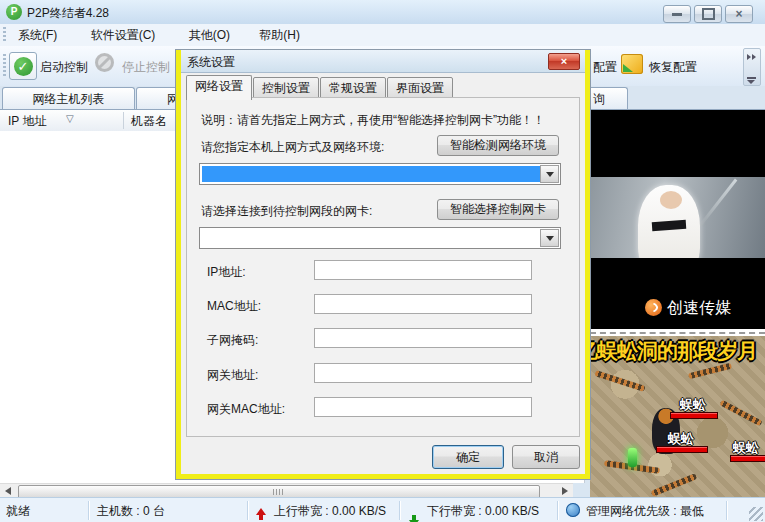  I want to click on game-ad: 忆蜈蚣洞的那段岁月 蜈蚣 蜈蚣 蜈蚣, so click(678, 416).